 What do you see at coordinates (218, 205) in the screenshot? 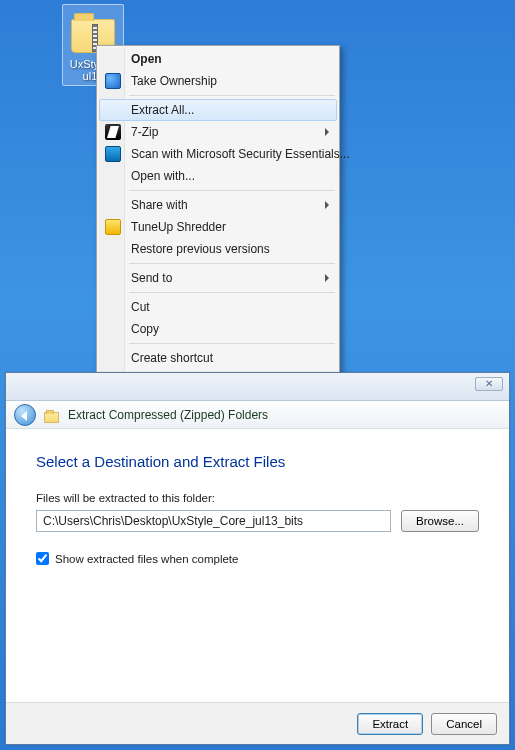
I see `menu-share-with: Share with` at bounding box center [218, 205].